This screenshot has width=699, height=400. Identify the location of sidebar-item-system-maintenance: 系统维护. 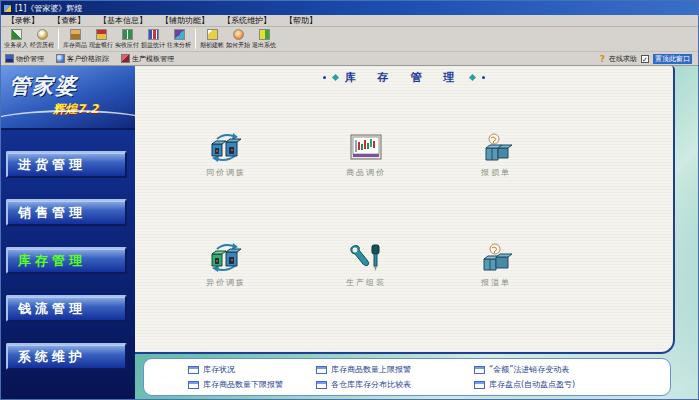
(66, 356).